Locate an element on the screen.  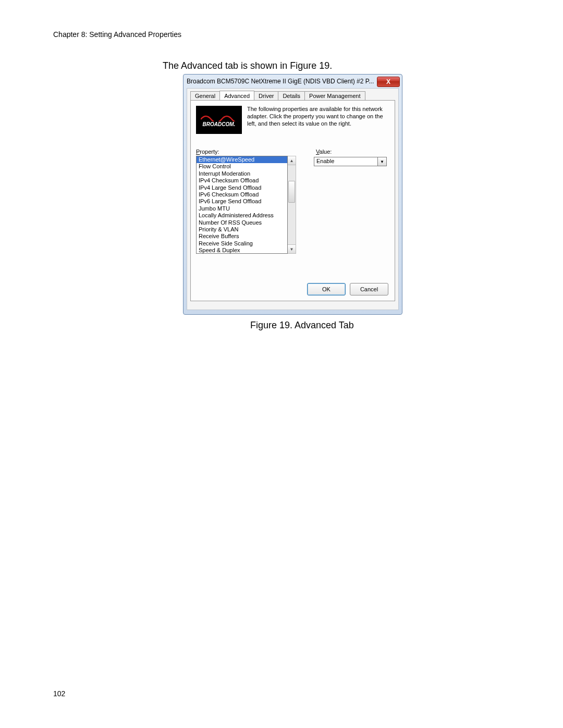
tab-panel-advanced: BROADCOM. The following properties are a… is located at coordinates (293, 201).